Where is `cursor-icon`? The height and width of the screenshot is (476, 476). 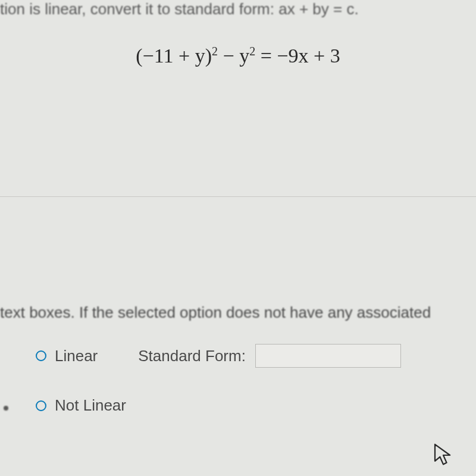
cursor-icon is located at coordinates (443, 456).